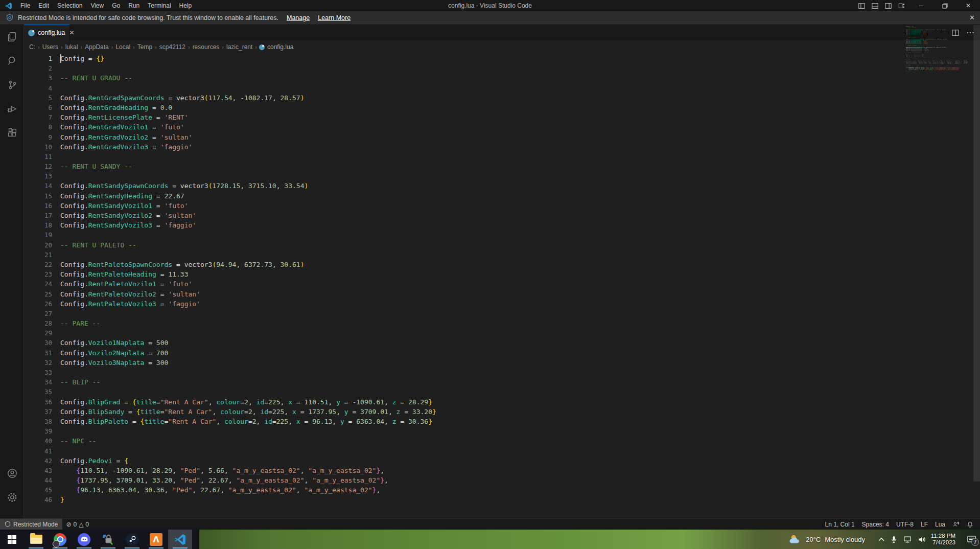  Describe the element at coordinates (502, 167) in the screenshot. I see `code-line-12: 12-- RENT U SANDY --` at that location.